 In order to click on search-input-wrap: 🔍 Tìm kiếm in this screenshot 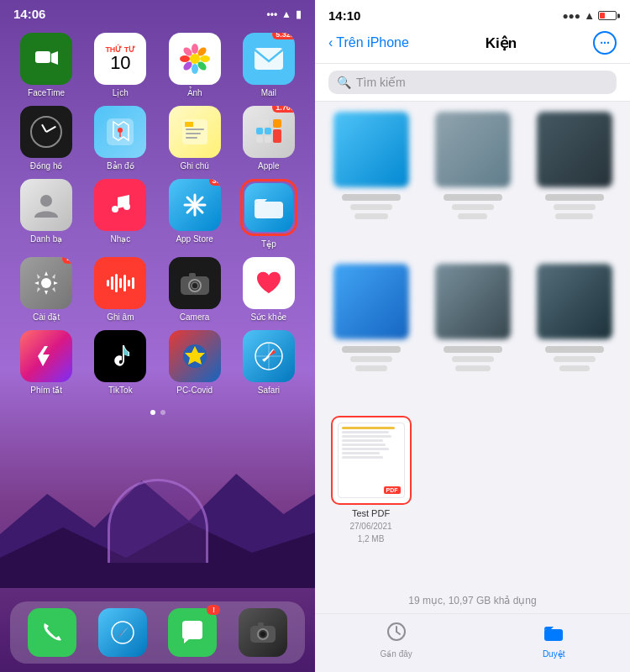, I will do `click(472, 82)`.